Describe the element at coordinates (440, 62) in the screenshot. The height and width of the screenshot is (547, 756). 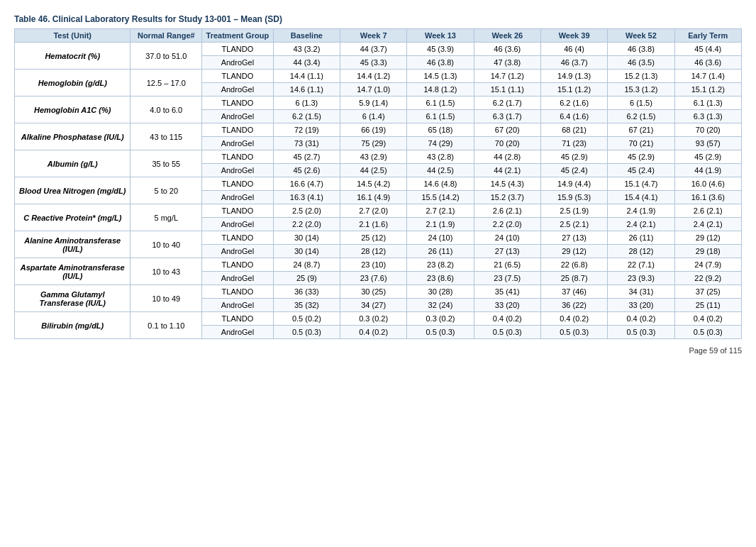
I see `data-cell-week13: 46 (3.8)` at that location.